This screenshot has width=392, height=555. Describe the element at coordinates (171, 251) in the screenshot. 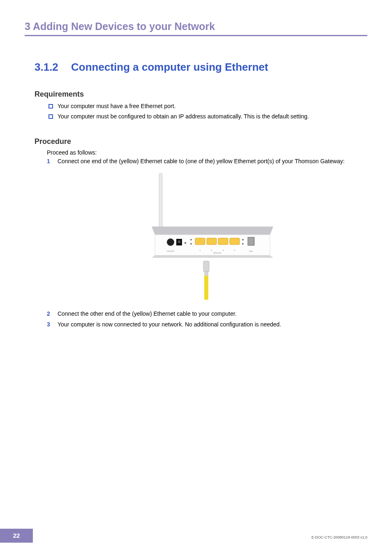

I see `svg-text: ON/OFF` at that location.